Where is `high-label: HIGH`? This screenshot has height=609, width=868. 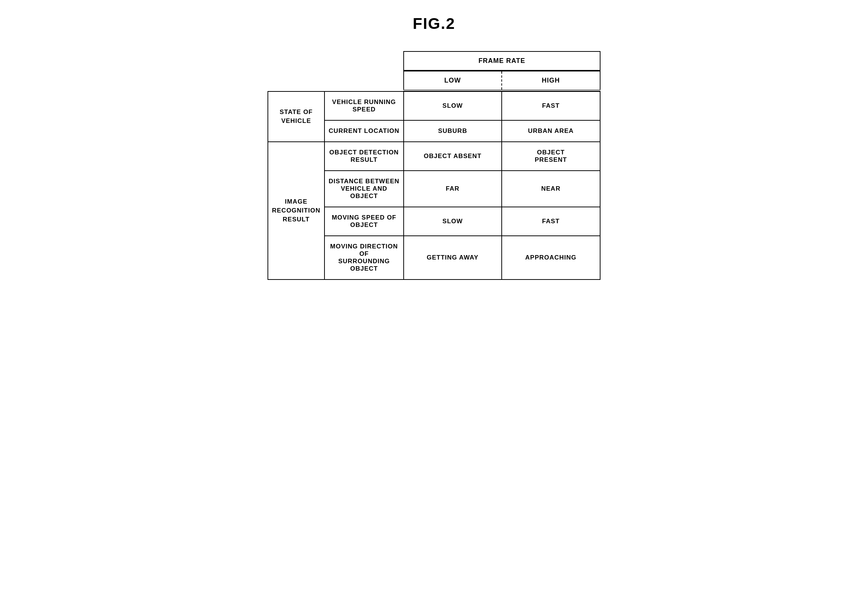
high-label: HIGH is located at coordinates (551, 81).